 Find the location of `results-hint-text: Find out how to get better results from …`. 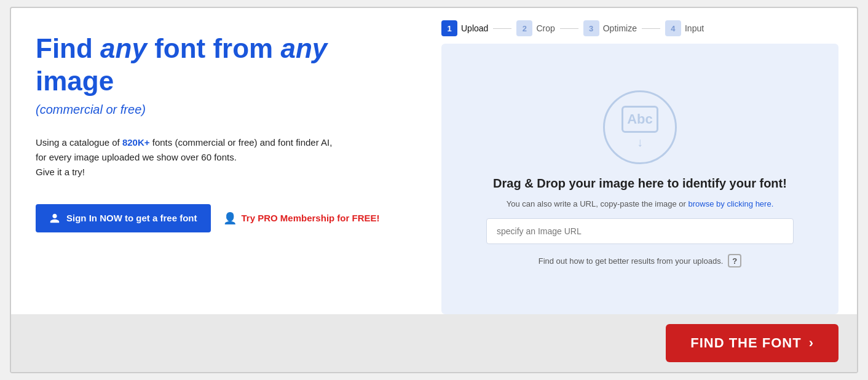

results-hint-text: Find out how to get better results from … is located at coordinates (631, 261).